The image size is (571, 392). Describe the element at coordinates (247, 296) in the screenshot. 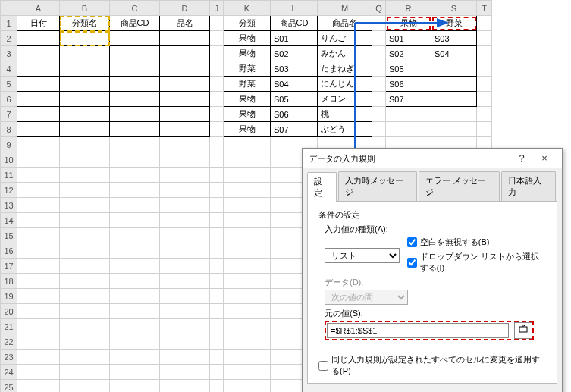

I see `cell-K19` at that location.